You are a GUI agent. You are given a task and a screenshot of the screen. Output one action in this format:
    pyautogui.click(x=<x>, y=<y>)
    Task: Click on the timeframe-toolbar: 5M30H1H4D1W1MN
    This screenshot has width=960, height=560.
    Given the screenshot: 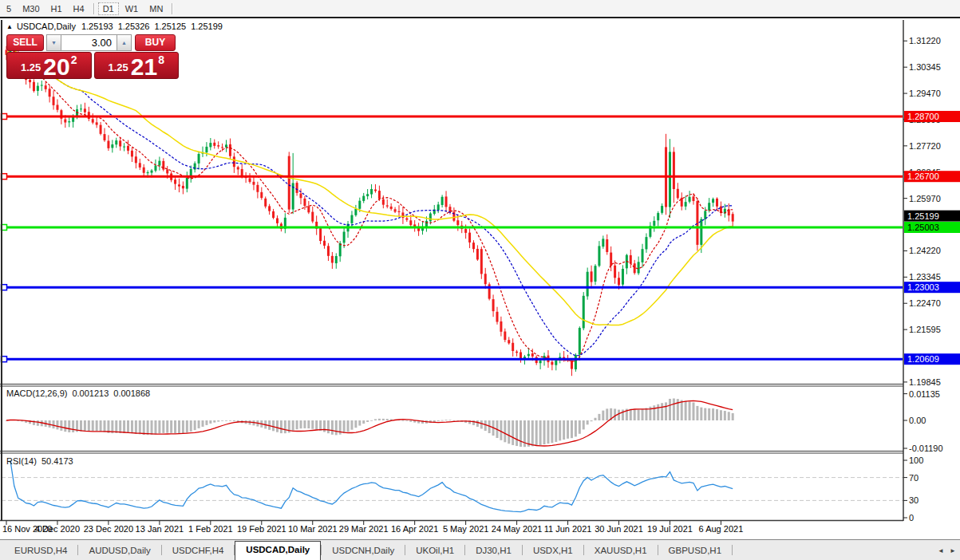 What is the action you would take?
    pyautogui.click(x=480, y=10)
    